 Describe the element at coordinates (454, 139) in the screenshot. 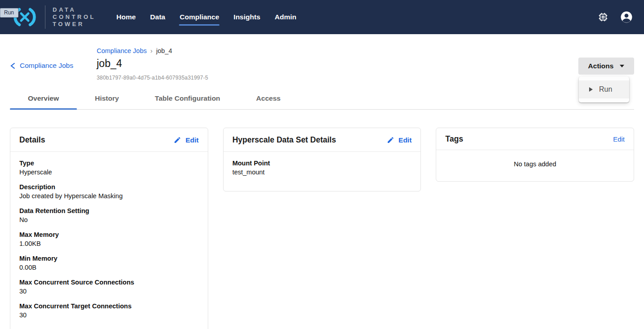

I see `tags-card-title: Tags` at that location.